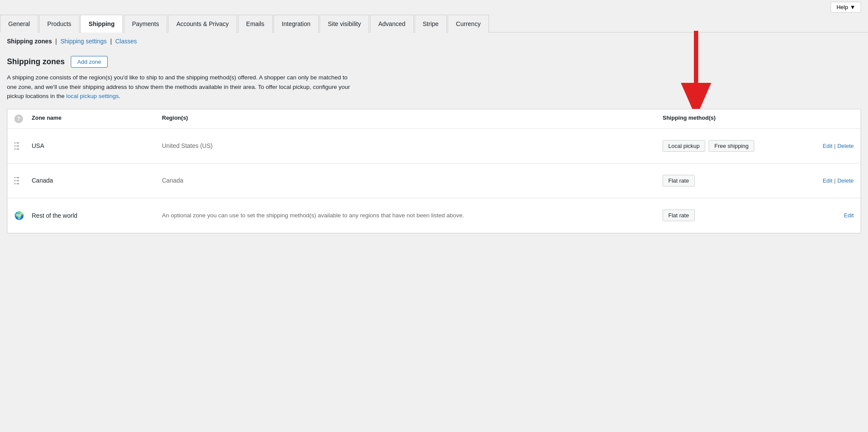  Describe the element at coordinates (434, 119) in the screenshot. I see `table-header: ? Zone name Region(s) Shipping method(s)` at that location.